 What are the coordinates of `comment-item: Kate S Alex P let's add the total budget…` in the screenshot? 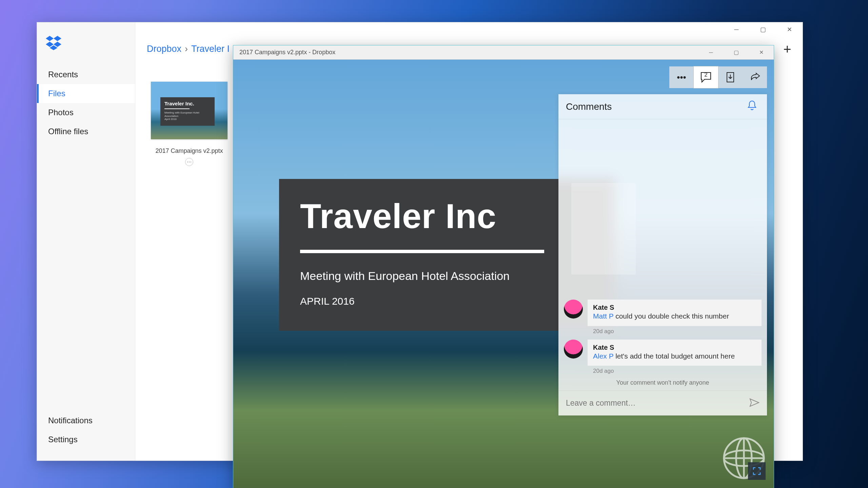 It's located at (663, 352).